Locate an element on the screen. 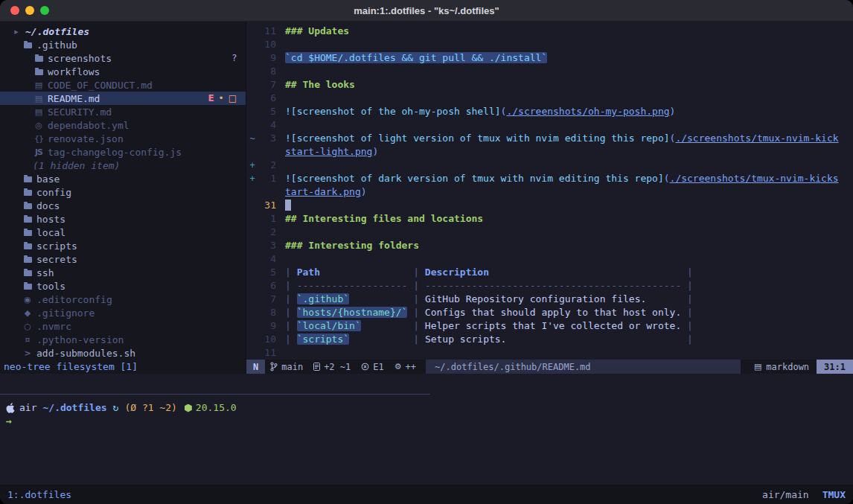 This screenshot has height=504, width=853. editor-text: ![screenshot of light version of tmux wi… is located at coordinates (562, 138).